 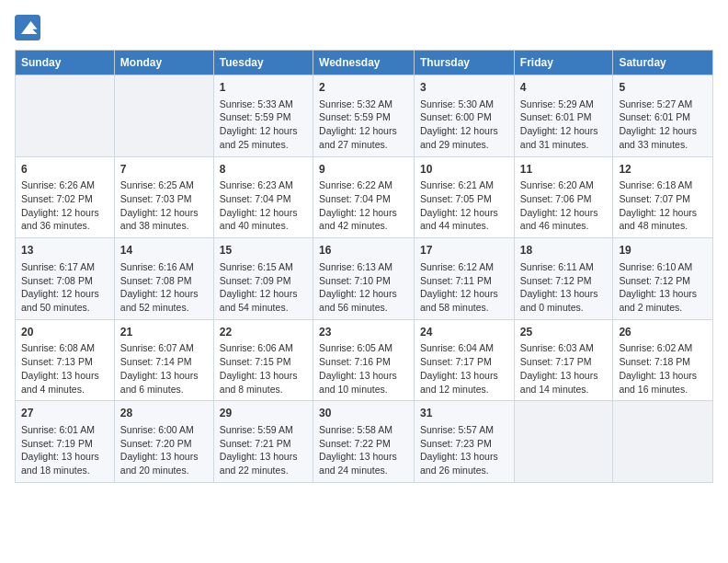 I want to click on day-cell: 25Sunrise: 6:03 AMSunset: 7:17 PMDayligh…, so click(x=563, y=361).